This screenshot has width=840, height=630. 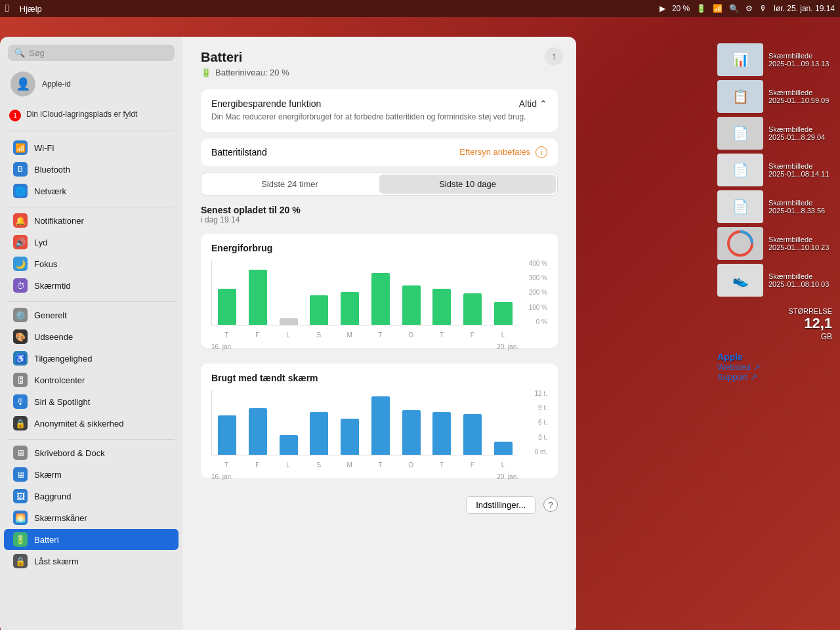 What do you see at coordinates (749, 9) in the screenshot?
I see `control-center-icon: ⚙` at bounding box center [749, 9].